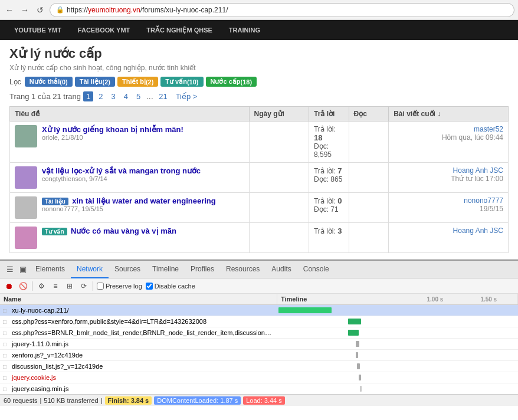 The width and height of the screenshot is (518, 420). Describe the element at coordinates (70, 286) in the screenshot. I see `sort-button: ⊞` at that location.